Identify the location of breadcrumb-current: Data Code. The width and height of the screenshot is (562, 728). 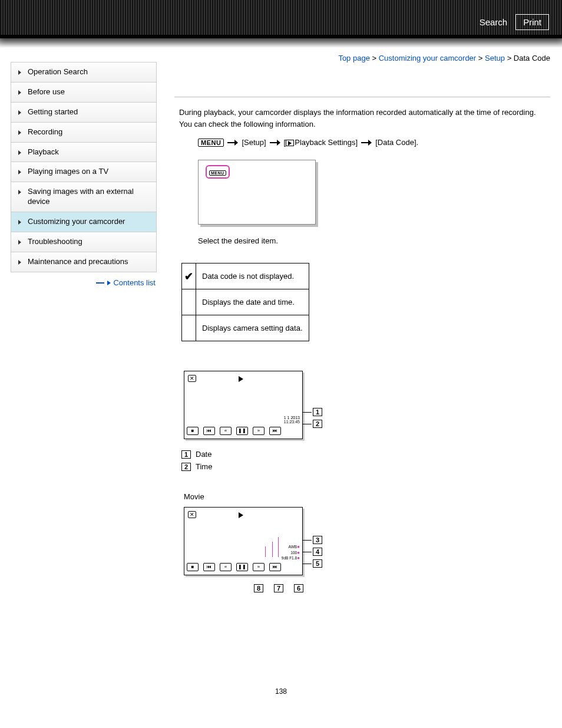
(532, 58).